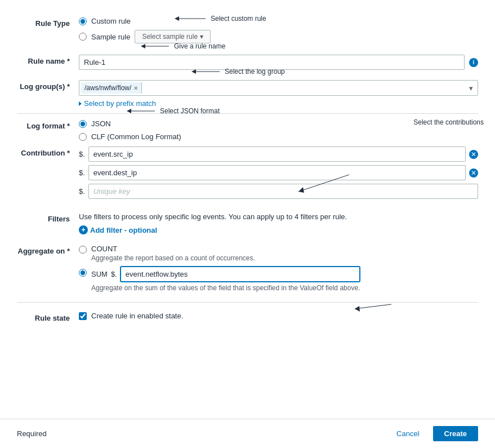 Image resolution: width=495 pixels, height=448 pixels. Describe the element at coordinates (80, 104) in the screenshot. I see `prefix-chevron-icon` at that location.